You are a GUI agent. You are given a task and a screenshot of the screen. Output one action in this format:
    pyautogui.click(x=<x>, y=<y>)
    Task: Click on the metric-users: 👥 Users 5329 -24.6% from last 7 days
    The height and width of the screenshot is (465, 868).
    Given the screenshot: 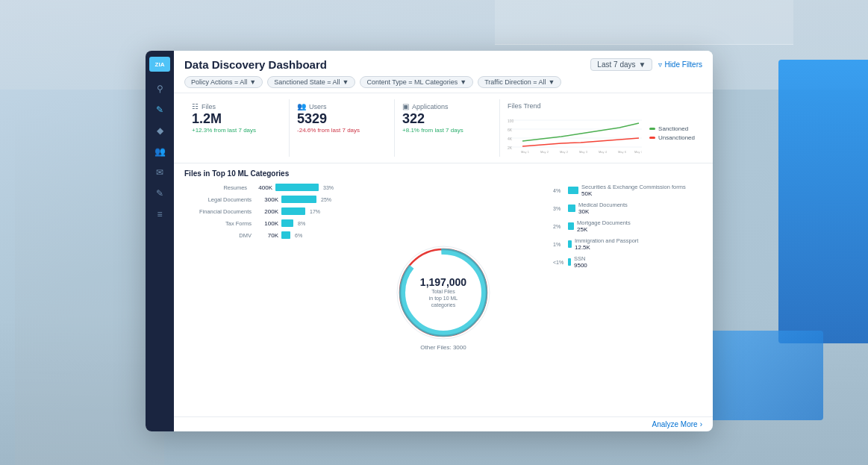 What is the action you would take?
    pyautogui.click(x=342, y=128)
    